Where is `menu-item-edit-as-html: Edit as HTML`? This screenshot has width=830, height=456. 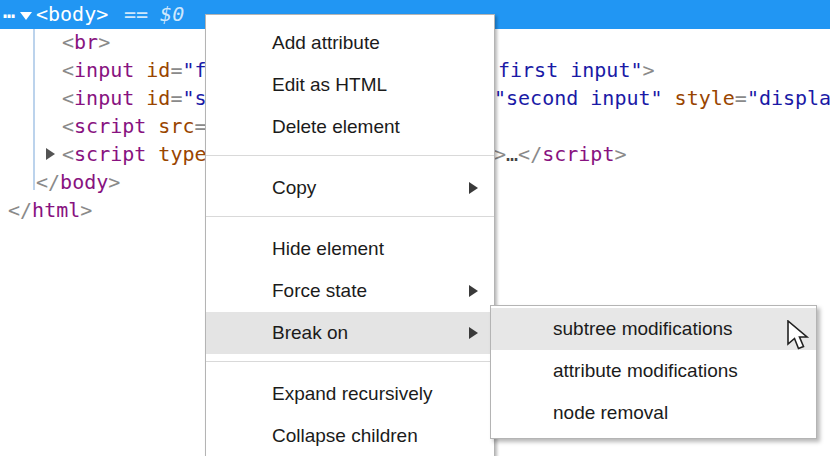
menu-item-edit-as-html: Edit as HTML is located at coordinates (350, 85).